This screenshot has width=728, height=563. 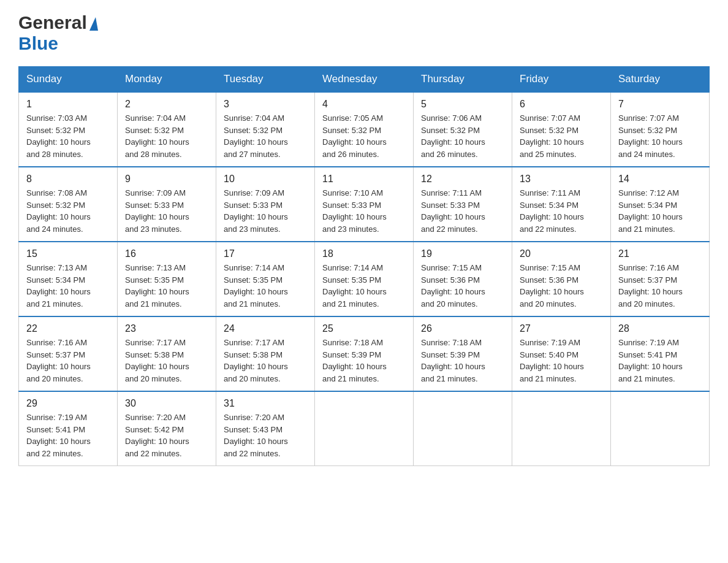 What do you see at coordinates (265, 404) in the screenshot?
I see `day-number: 31` at bounding box center [265, 404].